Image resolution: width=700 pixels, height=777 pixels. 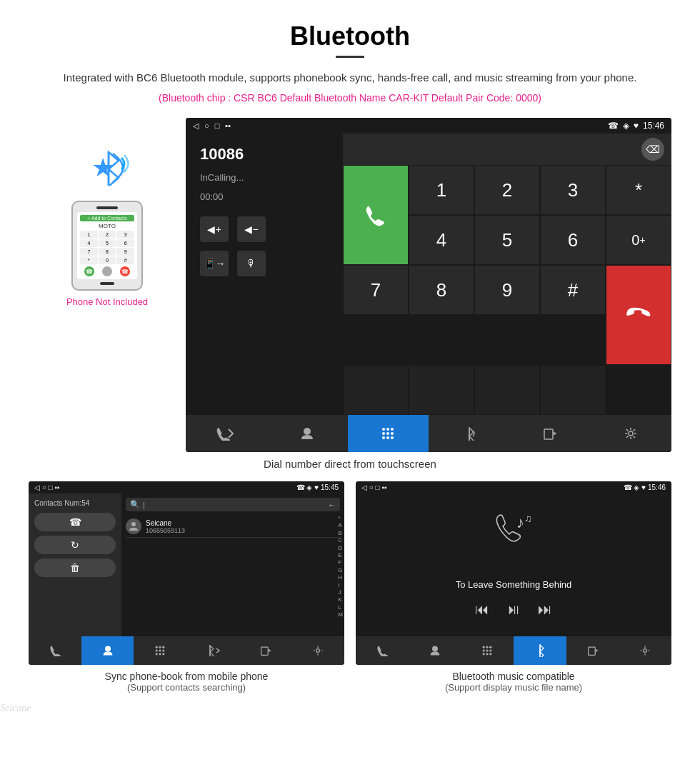 I want to click on key-2: 2, so click(x=507, y=190).